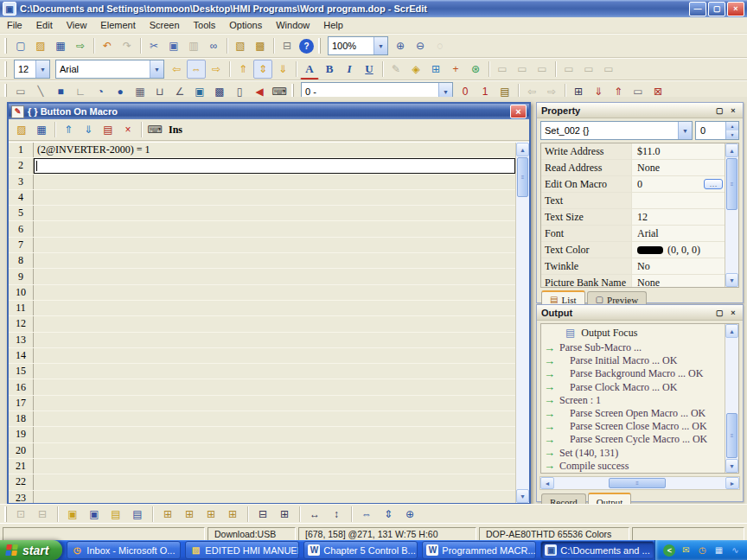 This screenshot has height=560, width=747. Describe the element at coordinates (214, 46) in the screenshot. I see `find-icon: ∞` at that location.